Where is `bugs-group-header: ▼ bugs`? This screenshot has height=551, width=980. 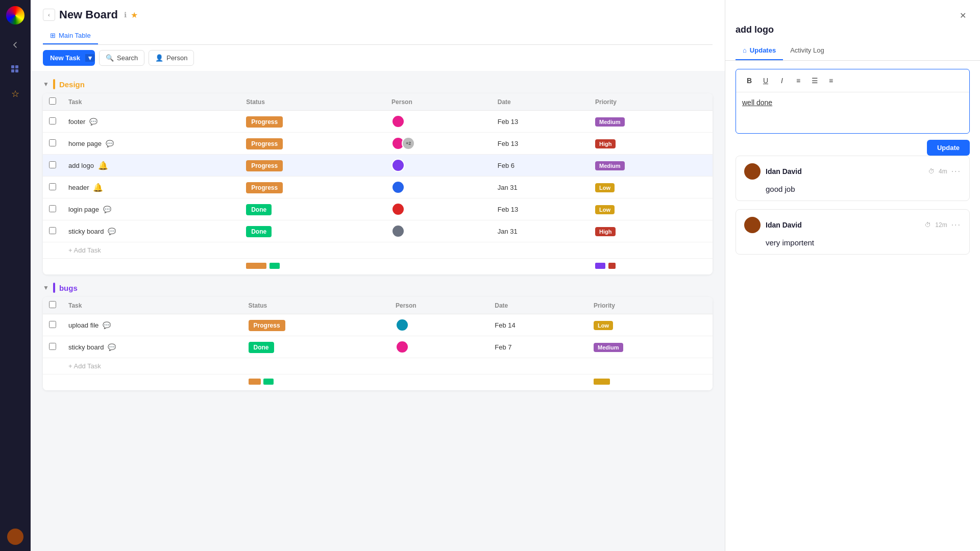 bugs-group-header: ▼ bugs is located at coordinates (378, 286).